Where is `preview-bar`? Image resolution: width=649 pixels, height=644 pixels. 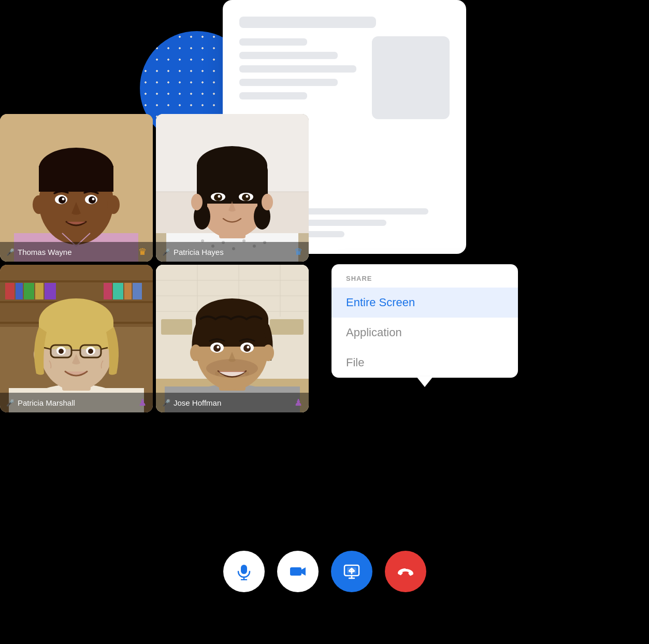 preview-bar is located at coordinates (308, 22).